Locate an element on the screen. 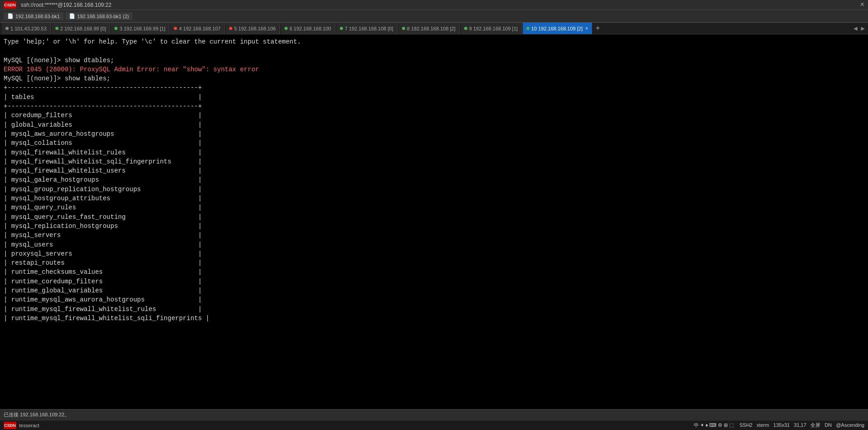 This screenshot has width=868, height=430. session-tab-4-label: 4 192.168.168.107 is located at coordinates (200, 29).